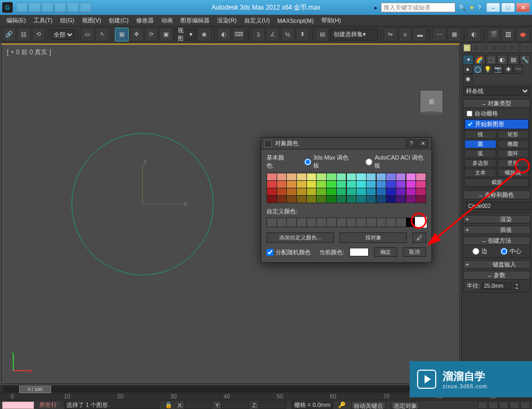 Image resolution: width=532 pixels, height=409 pixels. Describe the element at coordinates (508, 7) in the screenshot. I see `maximize-button: □` at that location.